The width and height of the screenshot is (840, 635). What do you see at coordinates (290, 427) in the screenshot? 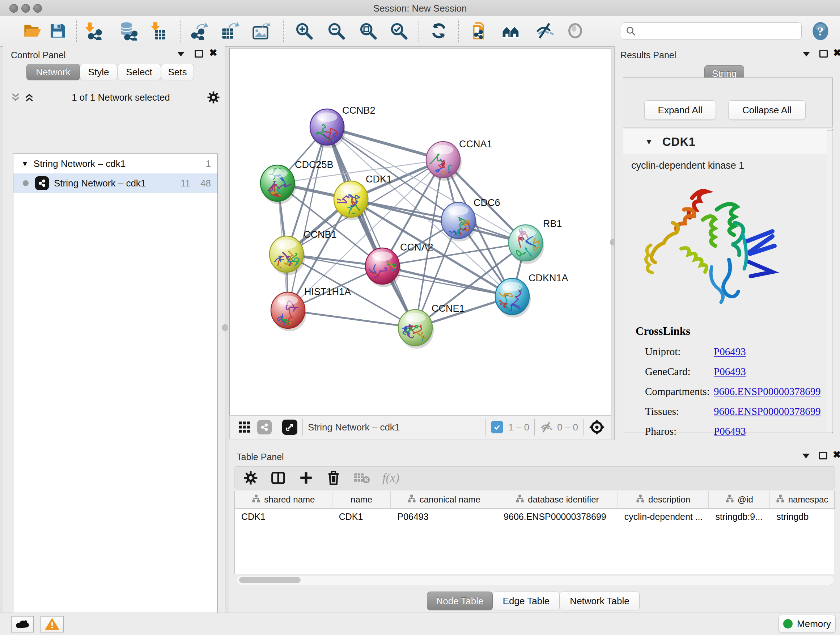
I see `birdseye-view-icon` at bounding box center [290, 427].